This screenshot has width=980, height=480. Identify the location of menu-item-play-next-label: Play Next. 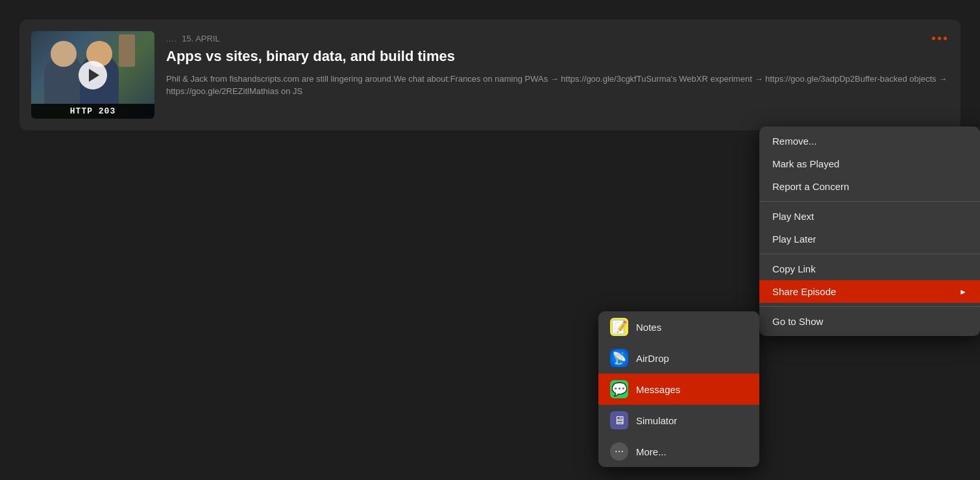
(793, 217).